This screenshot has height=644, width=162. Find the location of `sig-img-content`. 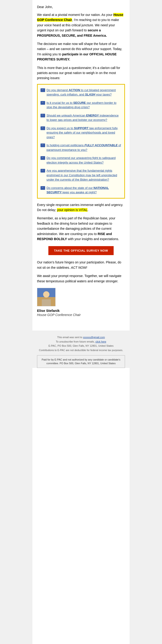

sig-img-content is located at coordinates (46, 297).